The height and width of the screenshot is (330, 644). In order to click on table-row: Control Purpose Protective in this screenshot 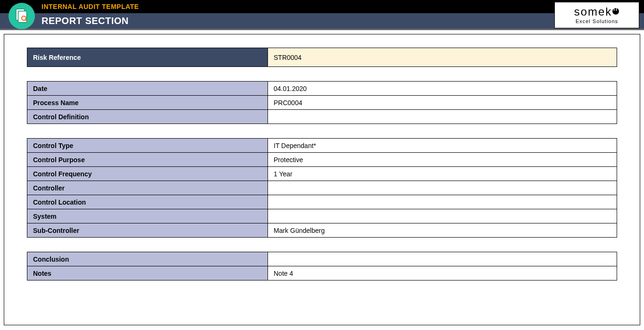, I will do `click(322, 160)`.